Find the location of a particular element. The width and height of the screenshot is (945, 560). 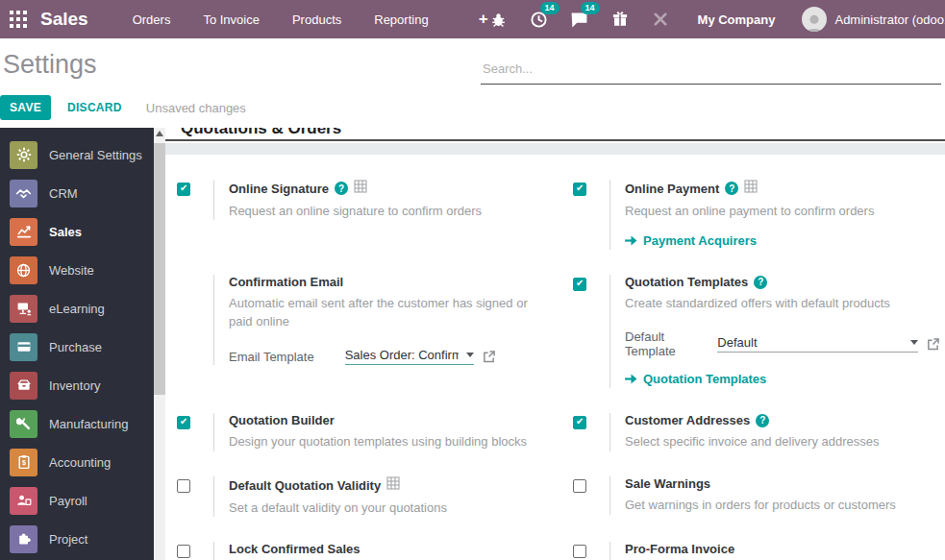

quotation-templates-link: Quotation Templates is located at coordinates (696, 378).